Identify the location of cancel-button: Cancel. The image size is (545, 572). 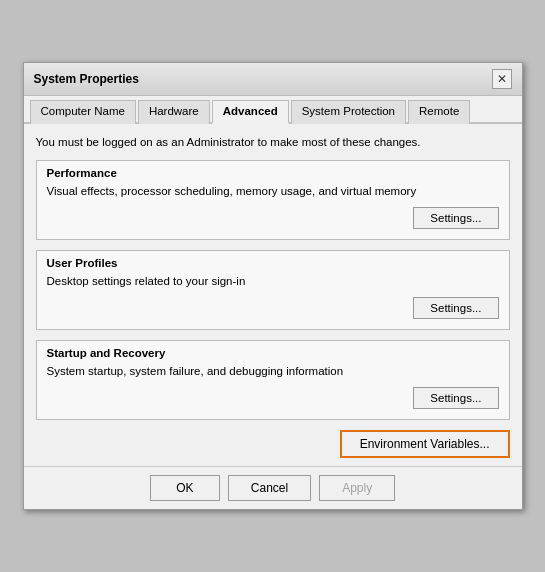
(270, 488).